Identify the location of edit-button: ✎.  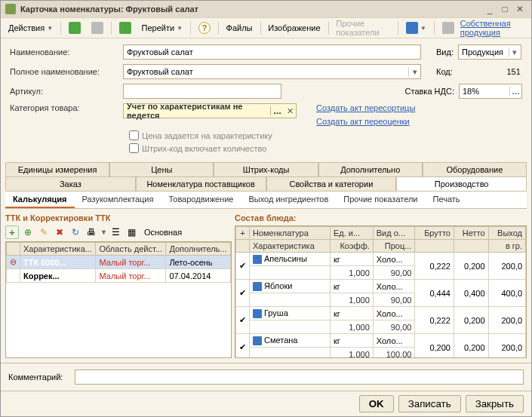
(44, 232).